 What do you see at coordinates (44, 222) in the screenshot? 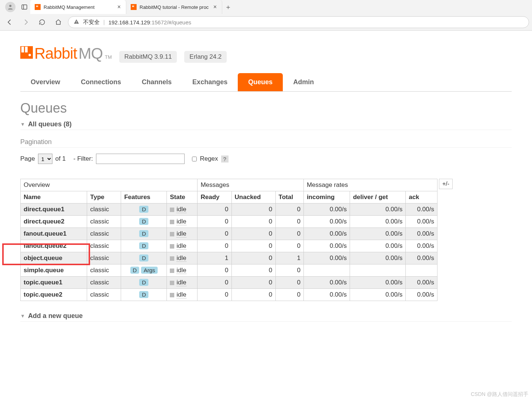
I see `queue-name-link: direct.queue2` at bounding box center [44, 222].